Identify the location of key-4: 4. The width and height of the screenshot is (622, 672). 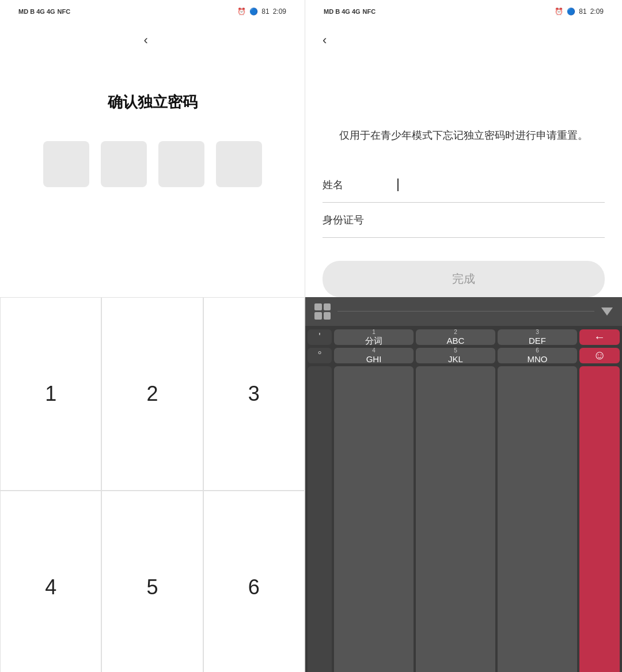
(51, 582).